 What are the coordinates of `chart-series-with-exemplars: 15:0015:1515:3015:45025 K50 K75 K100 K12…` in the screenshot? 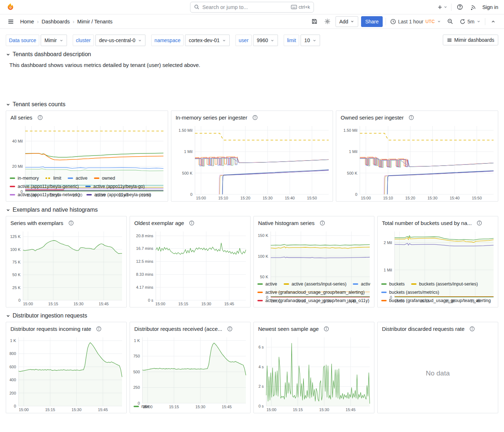 It's located at (66, 268).